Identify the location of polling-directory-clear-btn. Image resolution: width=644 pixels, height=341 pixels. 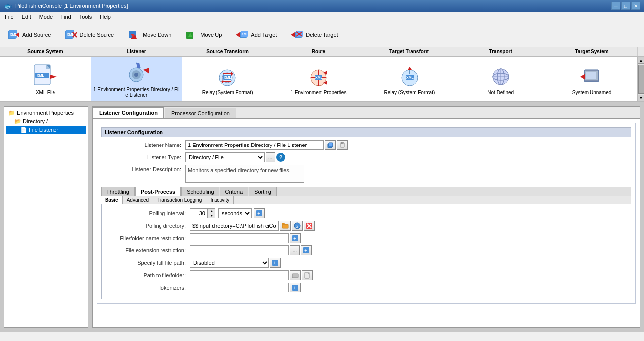
(309, 226).